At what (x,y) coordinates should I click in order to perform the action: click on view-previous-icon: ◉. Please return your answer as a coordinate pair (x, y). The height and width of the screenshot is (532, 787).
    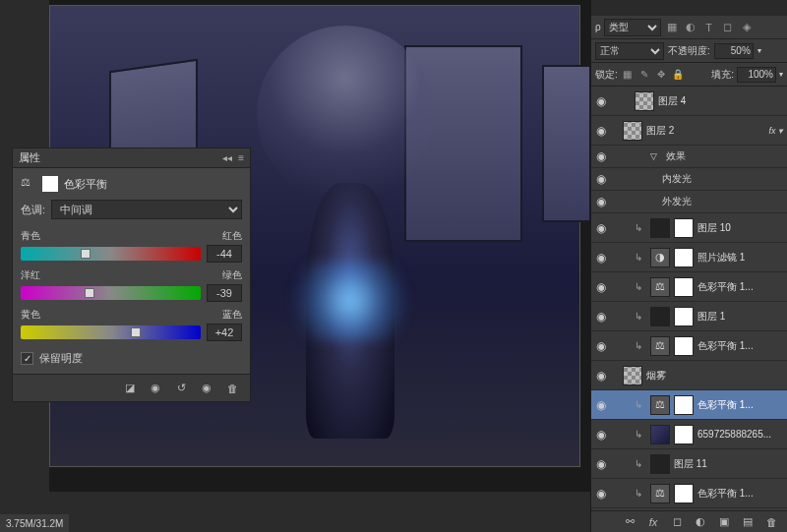
    Looking at the image, I should click on (155, 388).